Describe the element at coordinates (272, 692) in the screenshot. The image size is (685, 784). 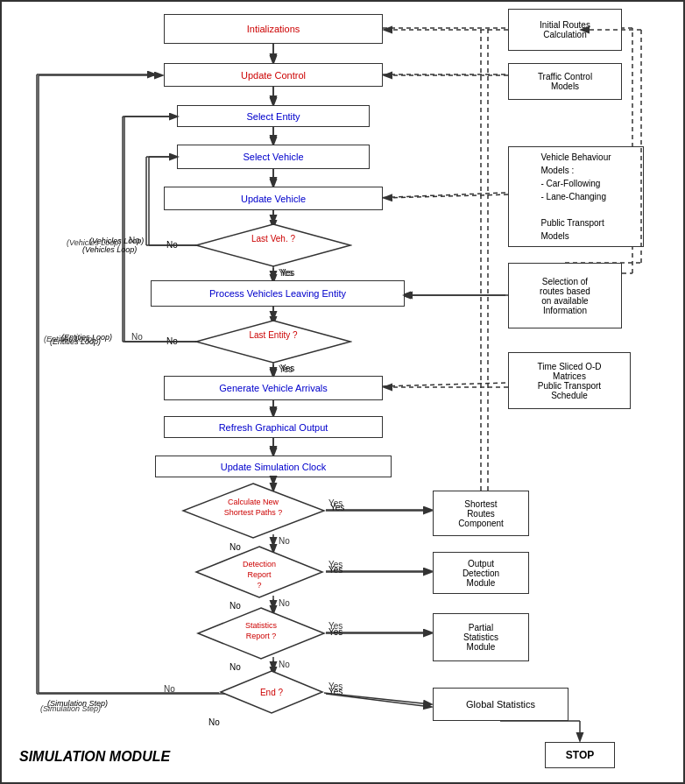
I see `diamond-end: End ?` at that location.